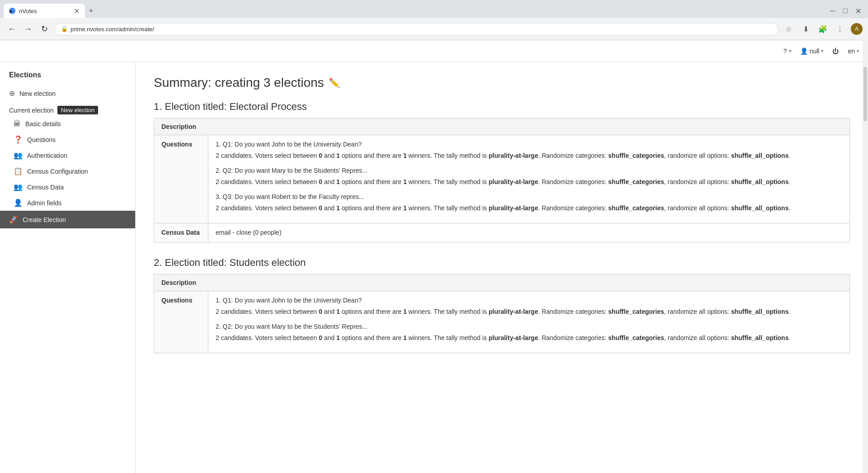  Describe the element at coordinates (529, 179) in the screenshot. I see `questions-content-1: 1. Q1: Do you want John to be the Univer…` at that location.